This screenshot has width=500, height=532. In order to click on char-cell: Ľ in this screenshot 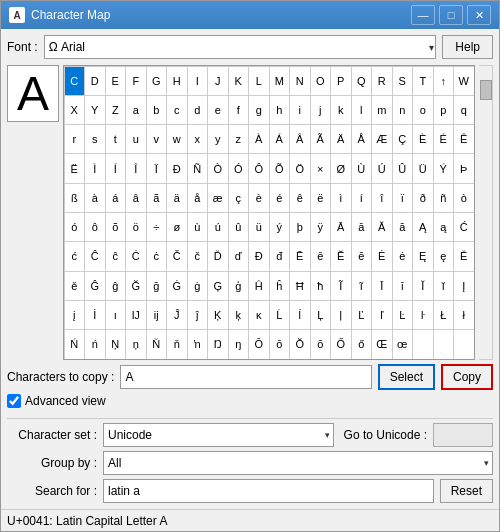, I will do `click(362, 315)`.